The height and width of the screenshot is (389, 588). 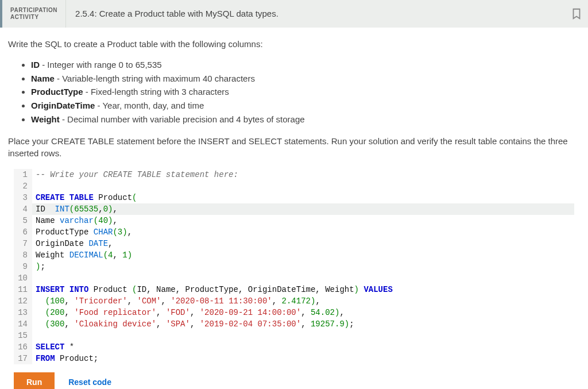 I want to click on code-content: );, so click(x=303, y=267).